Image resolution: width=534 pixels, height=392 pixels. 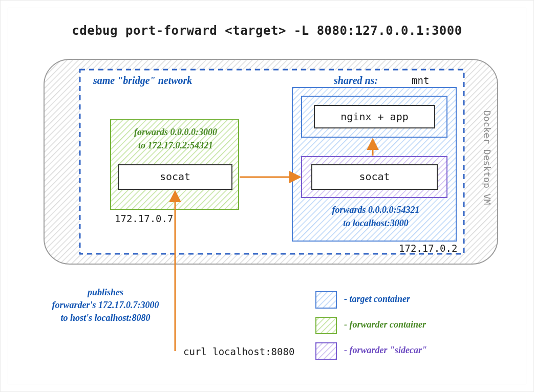 I want to click on socat-right-label: socat, so click(x=375, y=177).